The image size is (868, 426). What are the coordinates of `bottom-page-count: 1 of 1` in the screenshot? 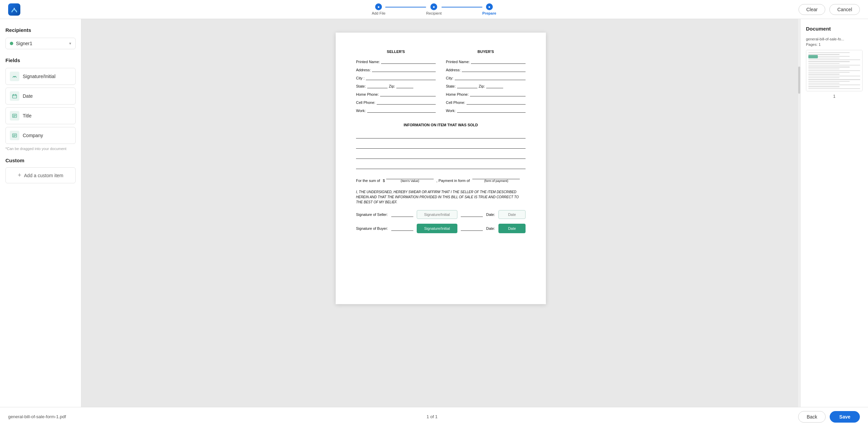 It's located at (432, 417).